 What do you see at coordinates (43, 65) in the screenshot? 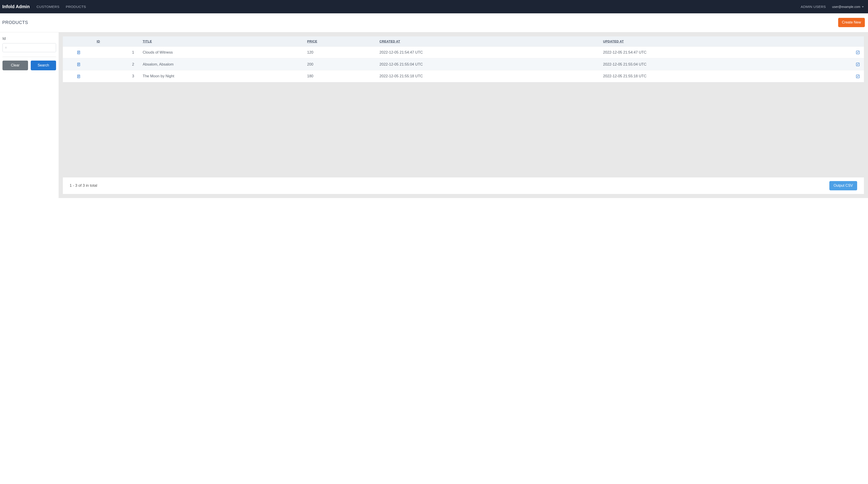
I see `search-button: Search` at bounding box center [43, 65].